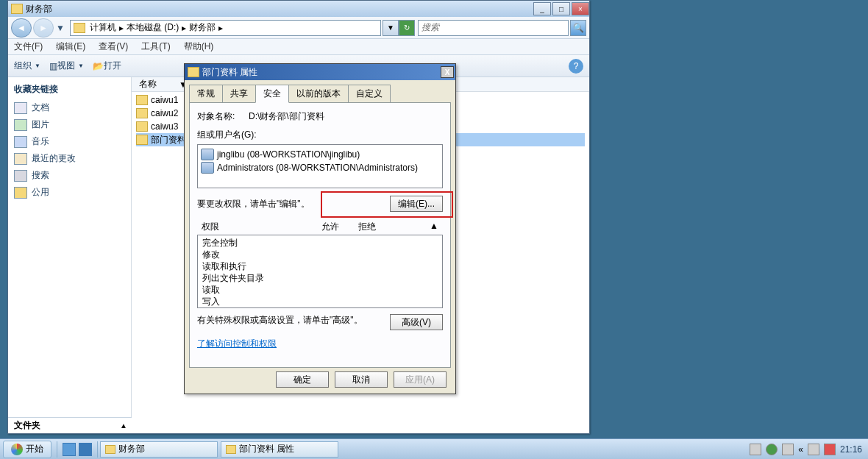  Describe the element at coordinates (320, 290) in the screenshot. I see `permission-item: 读取` at that location.